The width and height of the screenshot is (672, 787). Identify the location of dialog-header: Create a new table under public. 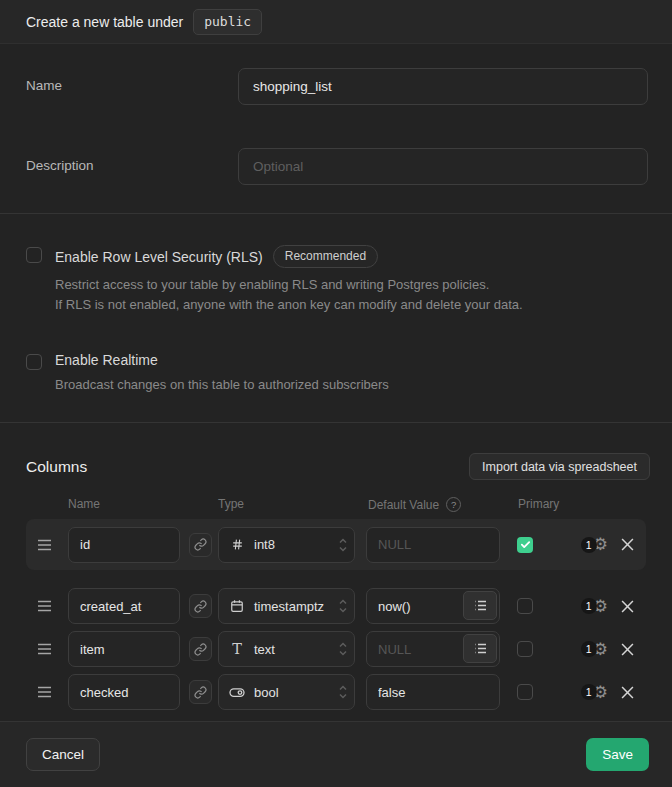
(336, 22).